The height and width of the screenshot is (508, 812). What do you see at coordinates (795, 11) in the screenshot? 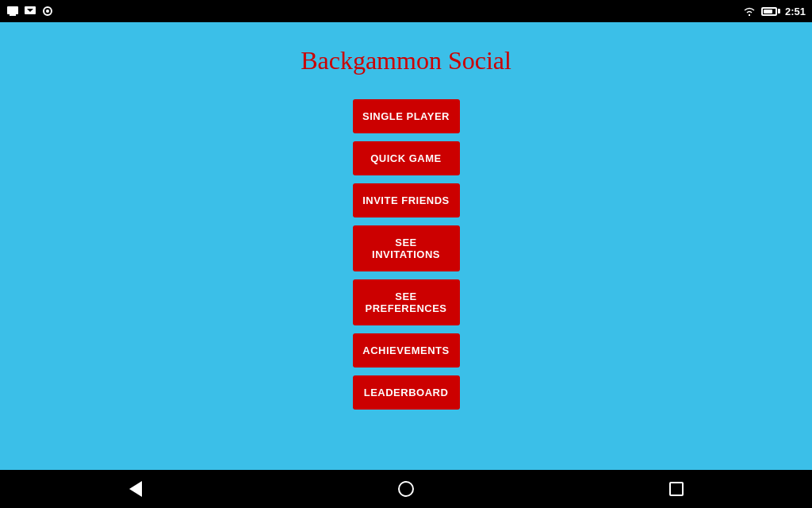
I see `status-time: 2:51` at bounding box center [795, 11].